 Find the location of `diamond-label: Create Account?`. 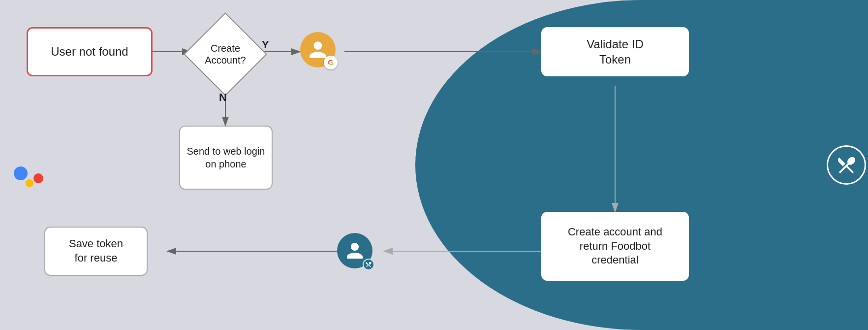

diamond-label: Create Account? is located at coordinates (225, 54).